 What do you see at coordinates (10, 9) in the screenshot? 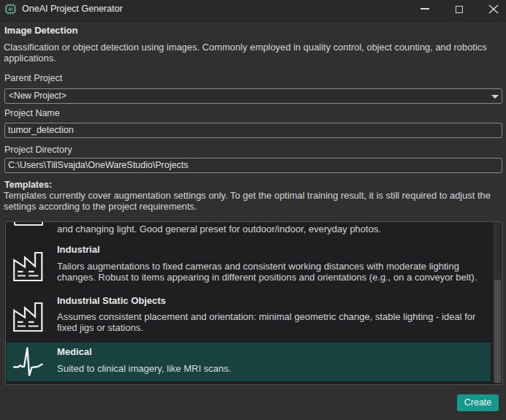
I see `svg-text: AI` at bounding box center [10, 9].